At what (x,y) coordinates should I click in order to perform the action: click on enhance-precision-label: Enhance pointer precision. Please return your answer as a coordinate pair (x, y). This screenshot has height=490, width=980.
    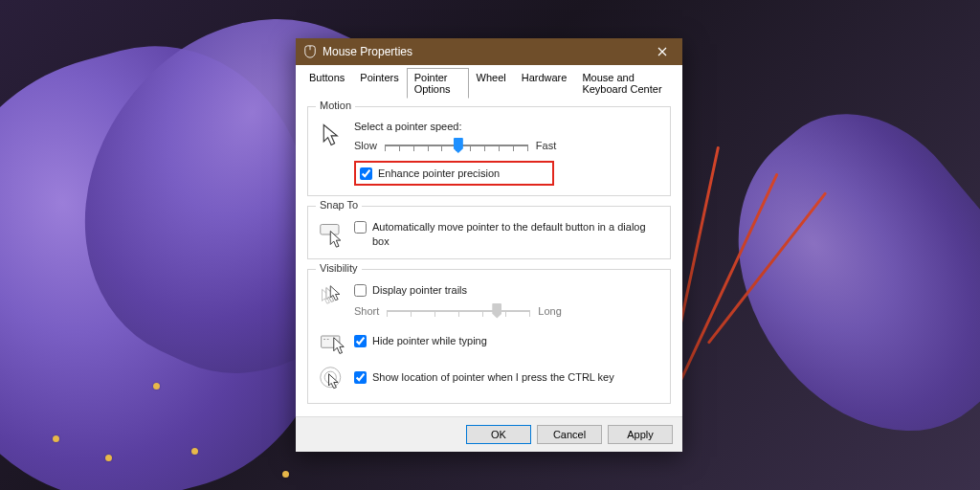
    Looking at the image, I should click on (438, 173).